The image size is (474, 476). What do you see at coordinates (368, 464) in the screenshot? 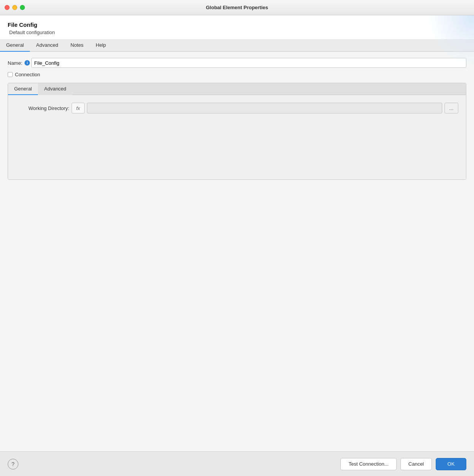
I see `test-connection-button: Test Connection...` at bounding box center [368, 464].